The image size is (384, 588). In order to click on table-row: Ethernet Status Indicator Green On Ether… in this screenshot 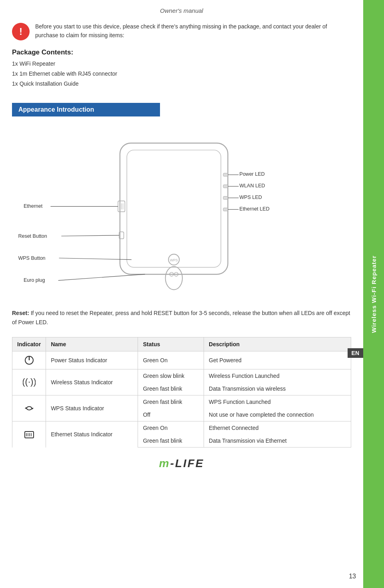, I will do `click(182, 428)`.